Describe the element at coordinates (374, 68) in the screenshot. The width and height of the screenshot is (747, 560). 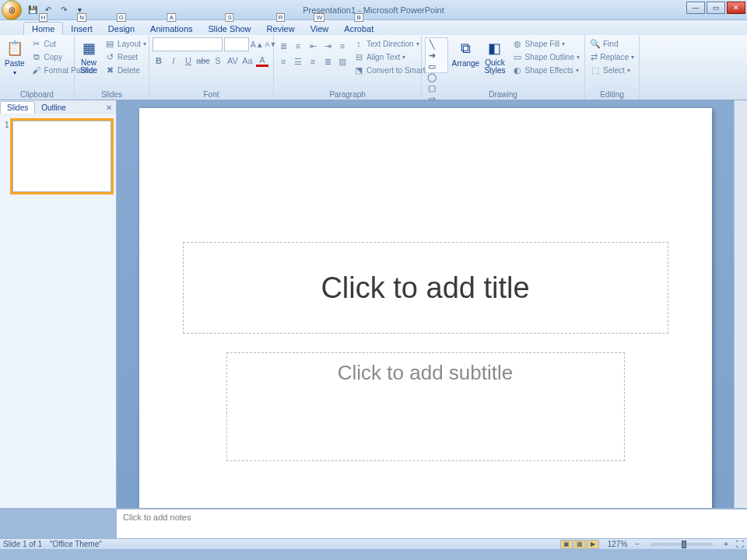
I see `ribbon: 📋 Paste ▾ ✂Cut ⧉Copy 🖌Format Painter Cli…` at that location.